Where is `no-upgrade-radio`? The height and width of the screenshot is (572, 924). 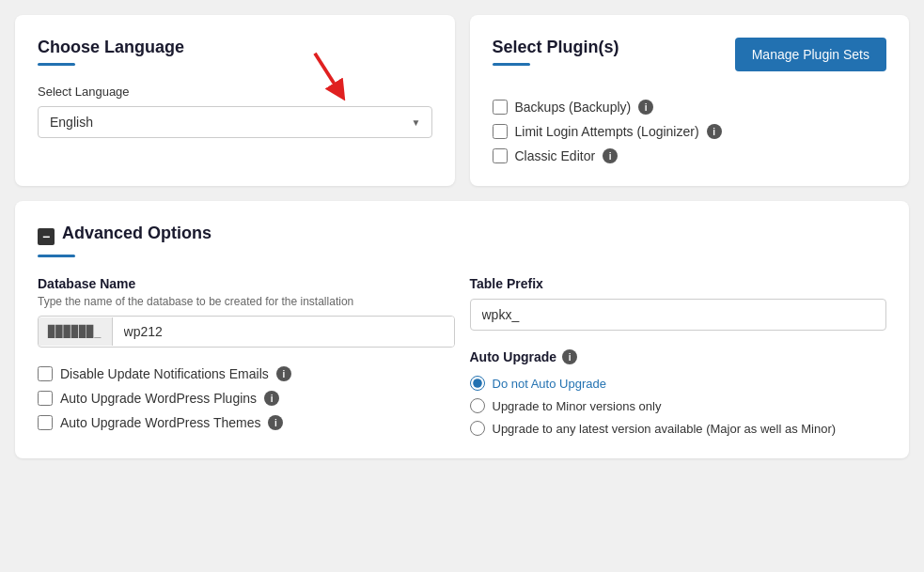 no-upgrade-radio is located at coordinates (478, 383).